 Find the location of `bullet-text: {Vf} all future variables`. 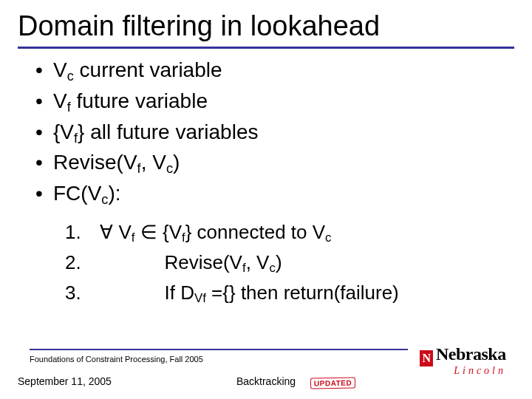

bullet-text: {Vf} all future variables is located at coordinates (155, 132).